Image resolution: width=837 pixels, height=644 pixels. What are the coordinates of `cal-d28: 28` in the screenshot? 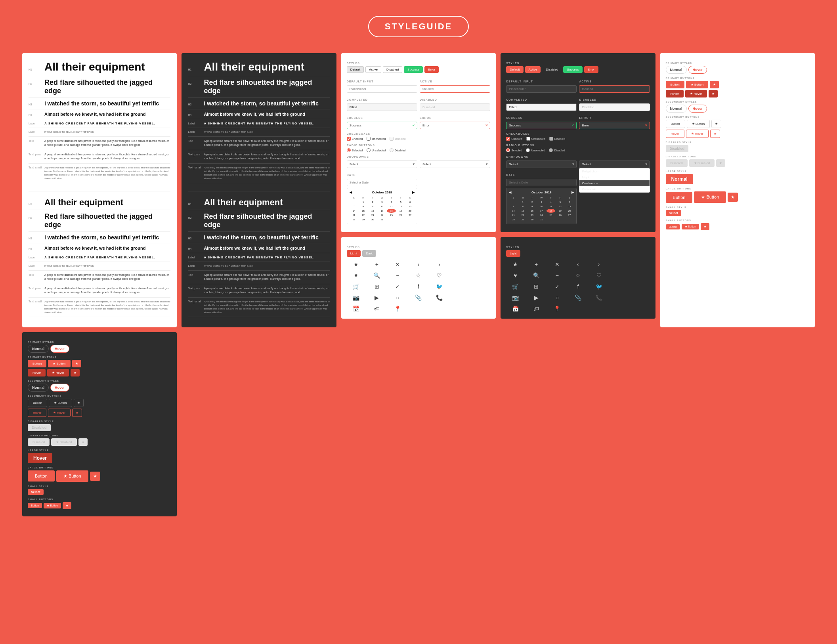 It's located at (354, 220).